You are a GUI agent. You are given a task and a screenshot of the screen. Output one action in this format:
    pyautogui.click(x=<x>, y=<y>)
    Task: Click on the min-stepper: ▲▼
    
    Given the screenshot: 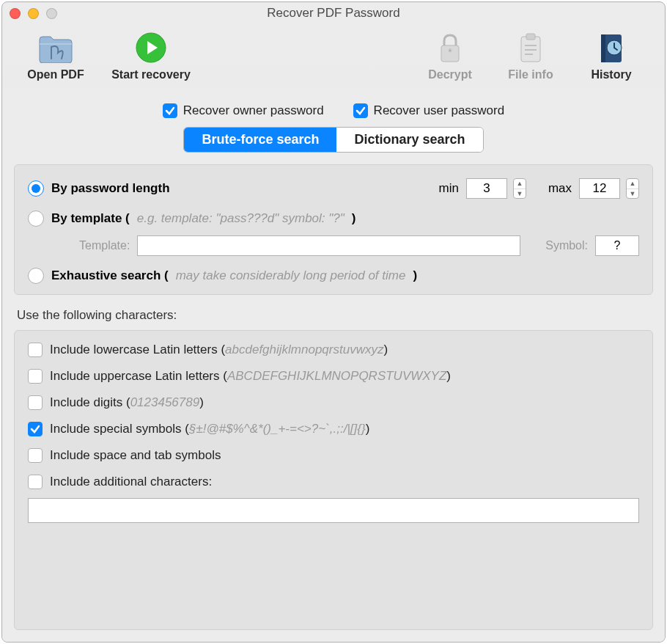 What is the action you would take?
    pyautogui.click(x=520, y=189)
    